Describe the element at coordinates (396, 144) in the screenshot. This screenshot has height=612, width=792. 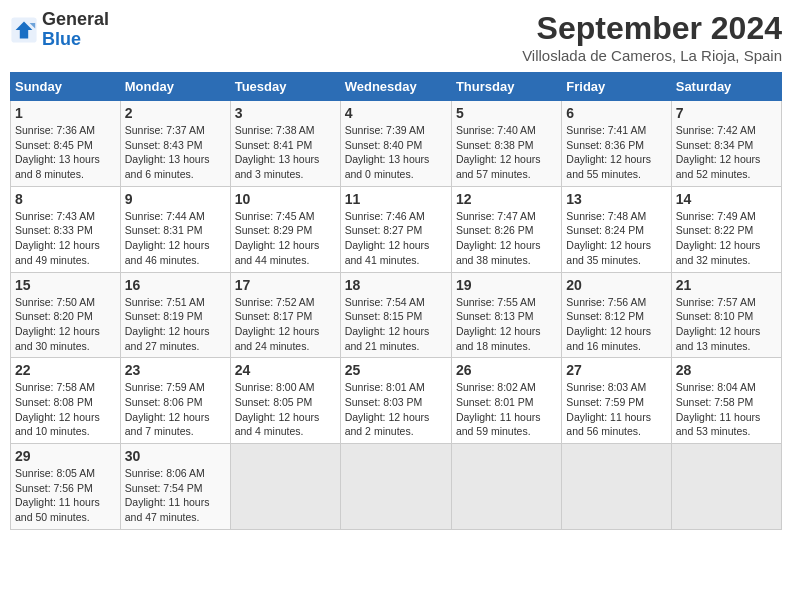
I see `day-cell: 4Sunrise: 7:39 AM Sunset: 8:40 PM Daylig…` at that location.